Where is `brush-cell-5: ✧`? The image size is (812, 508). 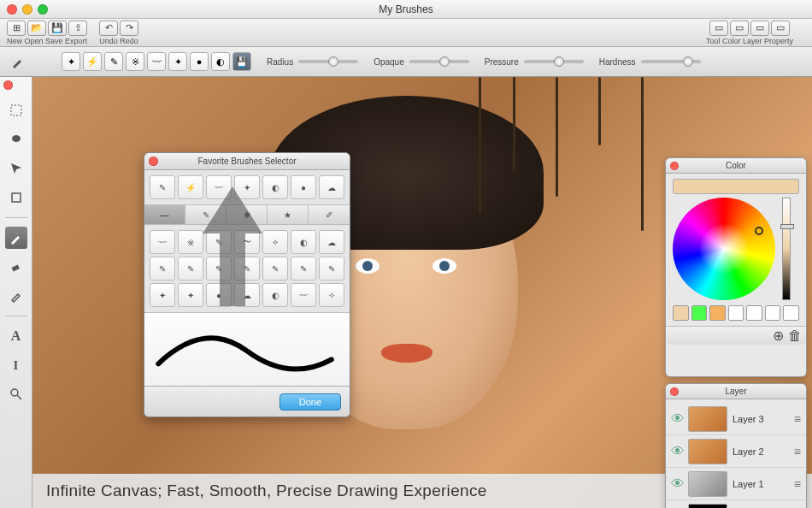 brush-cell-5: ✧ is located at coordinates (275, 242).